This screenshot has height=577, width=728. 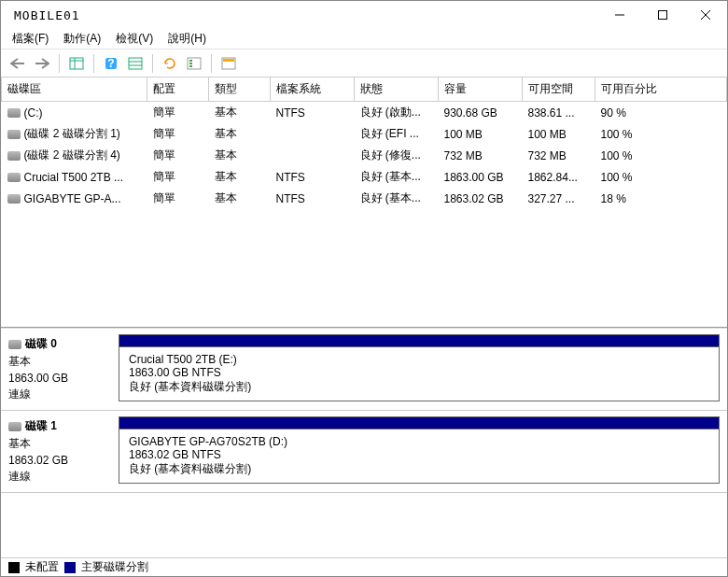 What do you see at coordinates (364, 63) in the screenshot?
I see `toolbar: ?` at bounding box center [364, 63].